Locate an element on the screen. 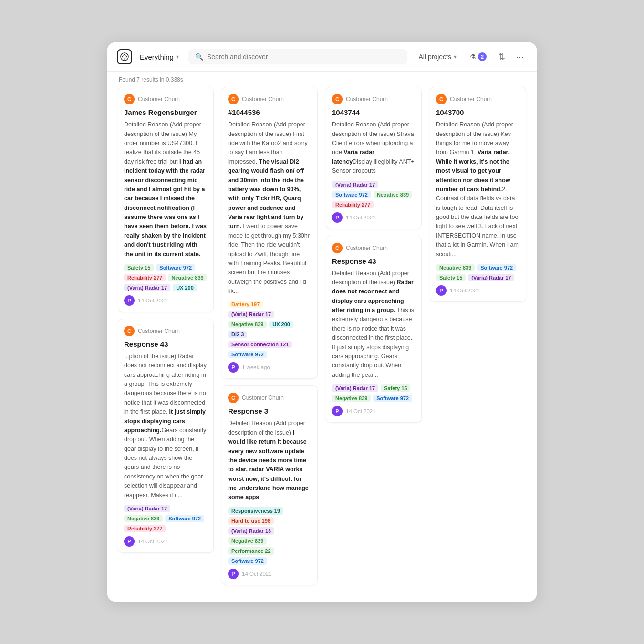 The height and width of the screenshot is (644, 644). filter-count: 2 is located at coordinates (482, 57).